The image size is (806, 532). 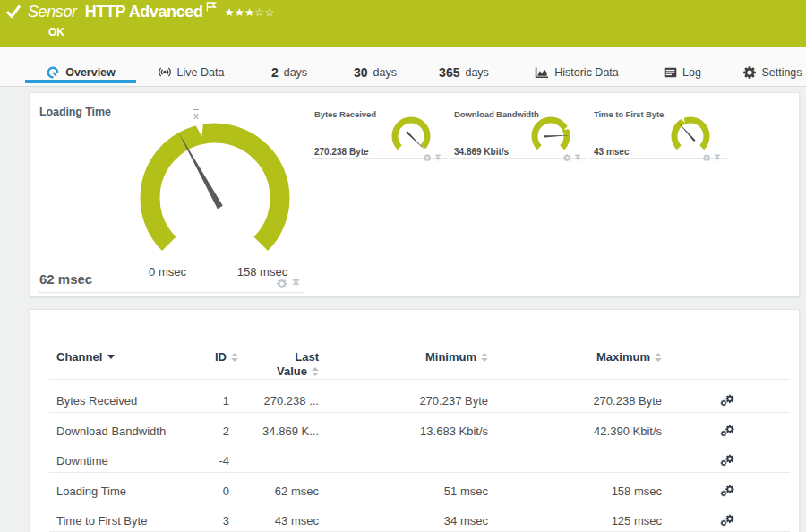 What do you see at coordinates (416, 356) in the screenshot?
I see `column-header-minimum: Minimum` at bounding box center [416, 356].